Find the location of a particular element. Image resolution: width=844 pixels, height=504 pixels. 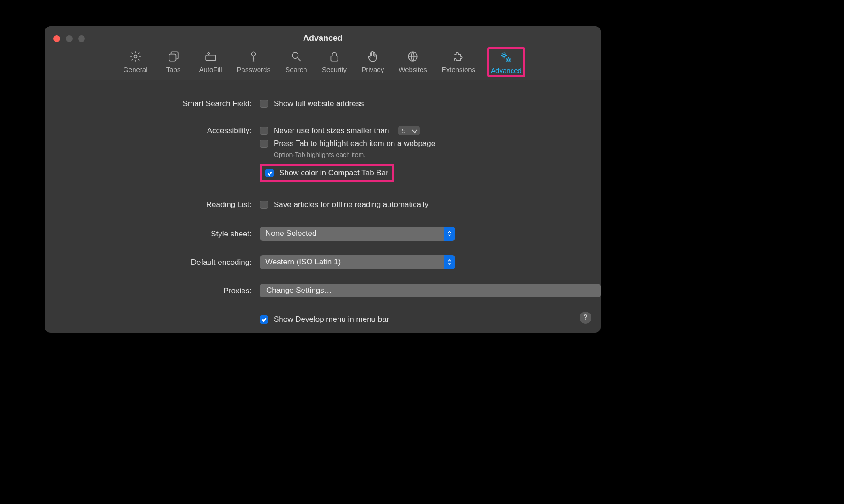

option-show-color-compact: Show color in Compact Tab Bar is located at coordinates (327, 173).